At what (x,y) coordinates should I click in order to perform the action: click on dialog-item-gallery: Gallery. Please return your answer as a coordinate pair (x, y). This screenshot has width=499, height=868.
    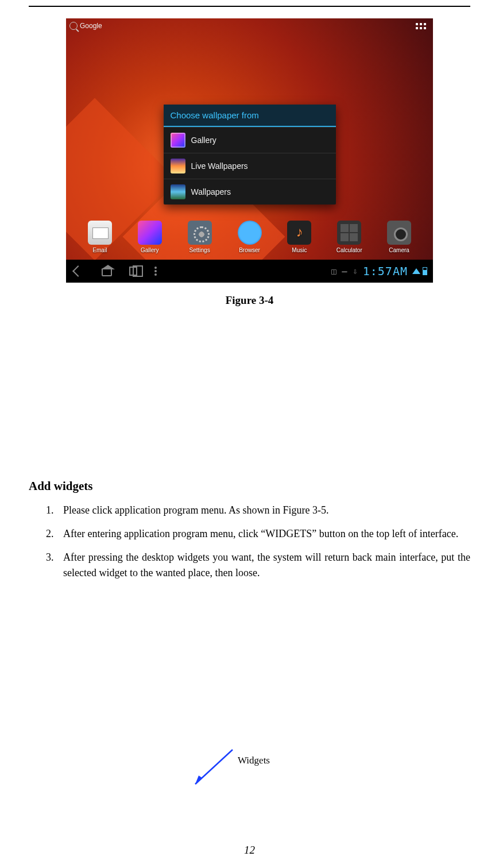
    Looking at the image, I should click on (250, 140).